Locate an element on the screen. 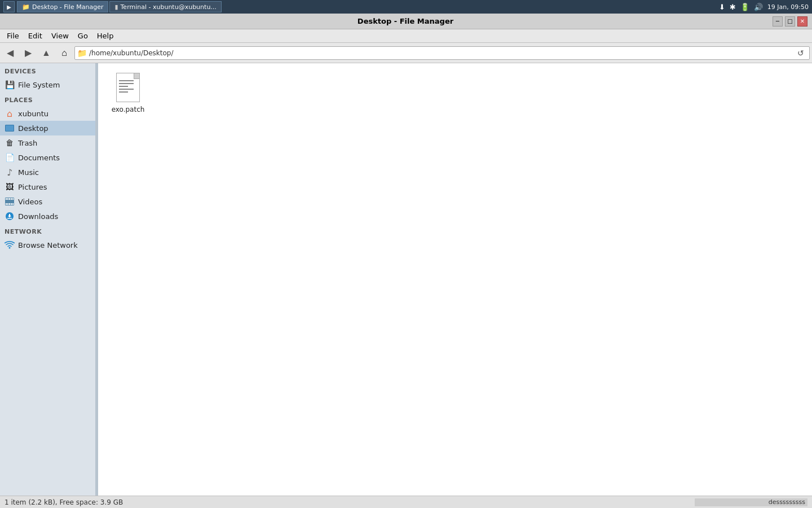  sidebar-item-documents: 📄 Documents is located at coordinates (47, 157).